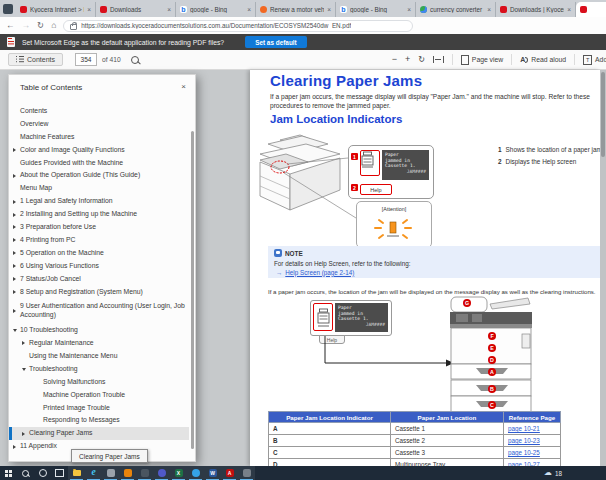 Image resolution: width=606 pixels, height=480 pixels. What do you see at coordinates (408, 60) in the screenshot?
I see `zoom-in-button: +` at bounding box center [408, 60].